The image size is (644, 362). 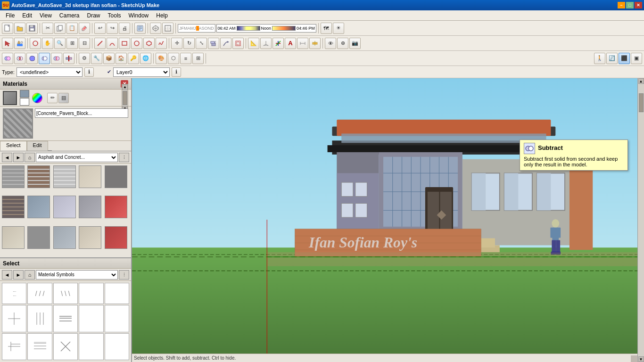 I want to click on vscroll-up: ▲, so click(x=641, y=81).